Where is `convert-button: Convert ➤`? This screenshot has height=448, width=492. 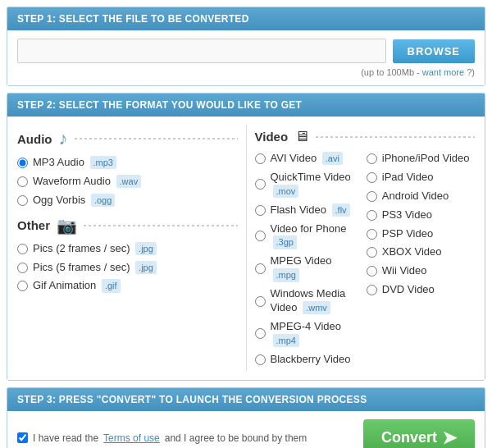 convert-button: Convert ➤ is located at coordinates (419, 433).